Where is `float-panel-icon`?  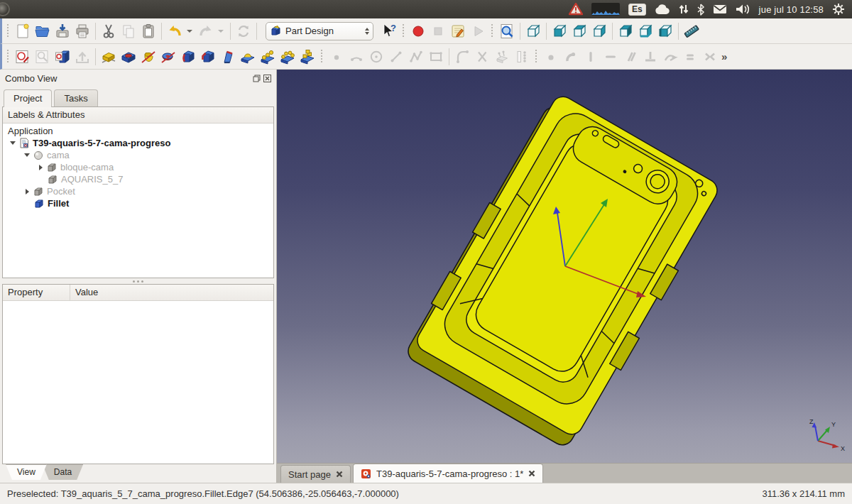
float-panel-icon is located at coordinates (257, 78).